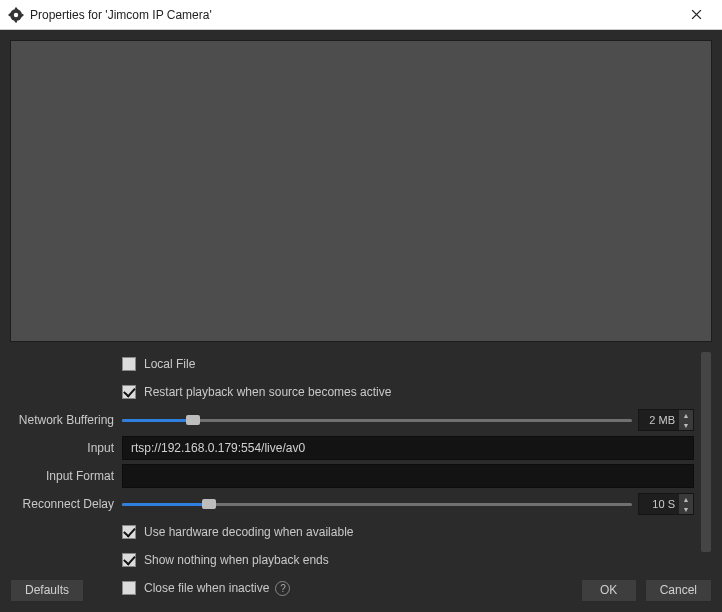  Describe the element at coordinates (129, 532) in the screenshot. I see `hw-decoding-checkbox` at that location.